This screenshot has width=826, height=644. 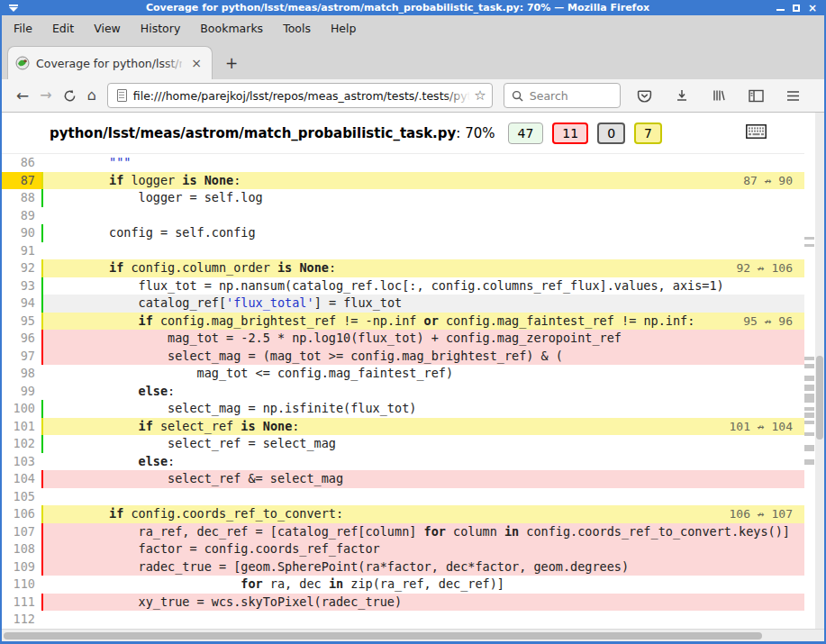 I want to click on line-code: if logger is None:87 ↛ 90, so click(x=423, y=181).